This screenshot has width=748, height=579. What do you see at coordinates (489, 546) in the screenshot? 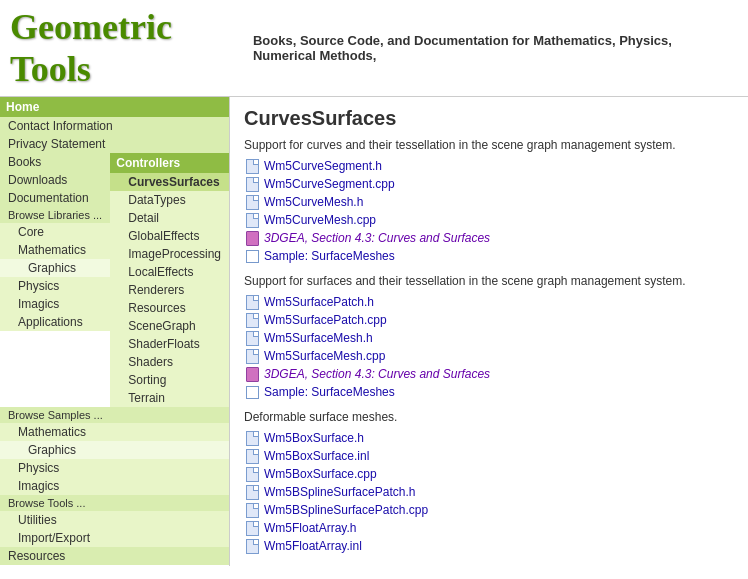
I see `file-entry: Wm5FloatArray.inl` at bounding box center [489, 546].